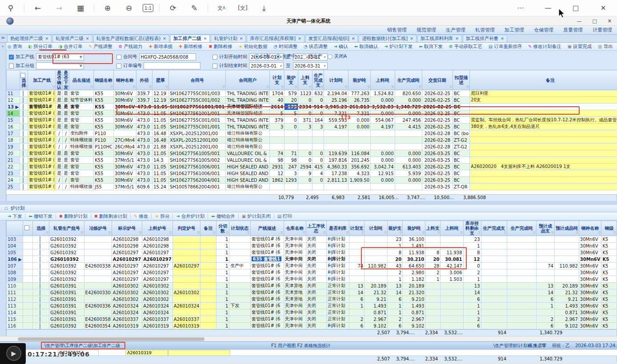 This screenshot has width=617, height=364. I want to click on cell: VALLOUREC OIL &, so click(248, 160).